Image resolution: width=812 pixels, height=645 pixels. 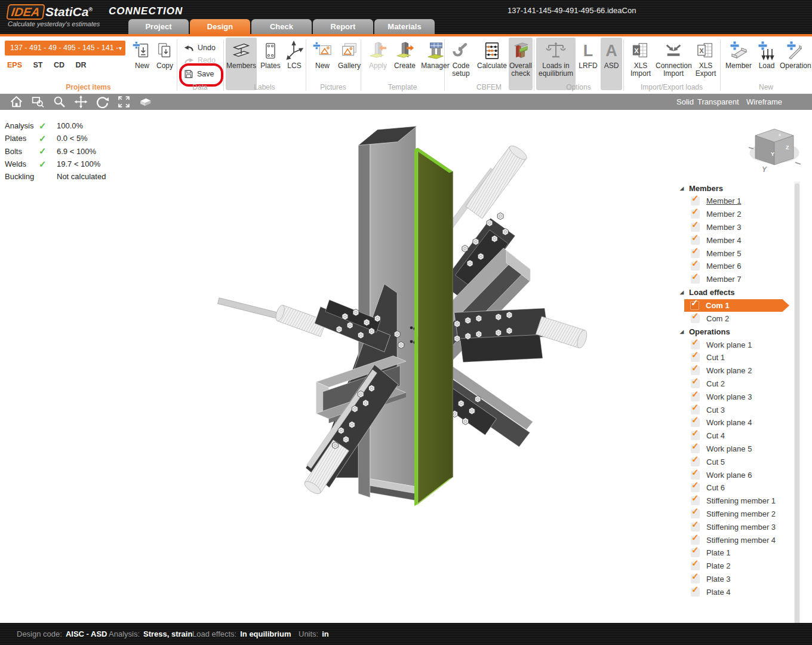 I want to click on horizontal-brace-right-3d, so click(x=522, y=336).